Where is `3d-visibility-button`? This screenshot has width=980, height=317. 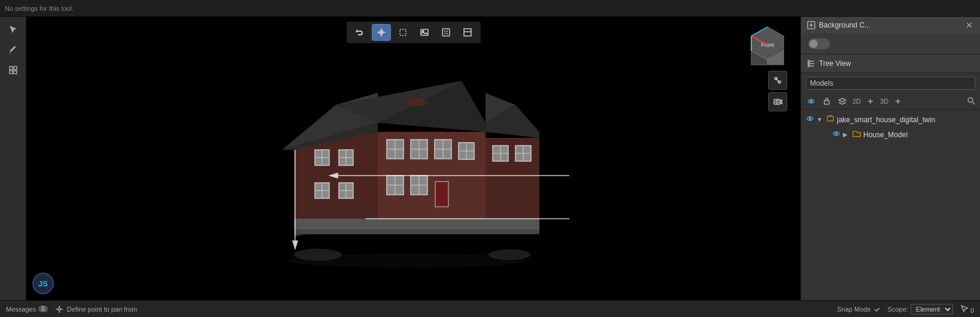
3d-visibility-button is located at coordinates (898, 101).